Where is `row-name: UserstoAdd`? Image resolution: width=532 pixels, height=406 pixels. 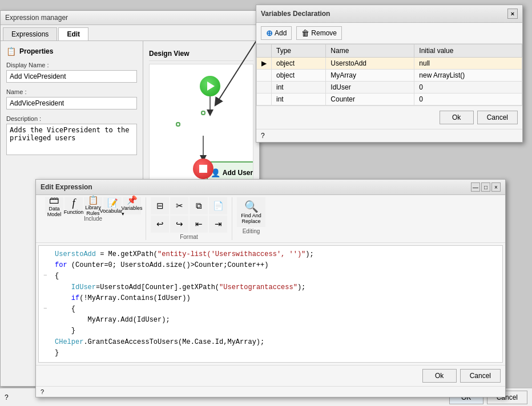 row-name: UserstoAdd is located at coordinates (370, 64).